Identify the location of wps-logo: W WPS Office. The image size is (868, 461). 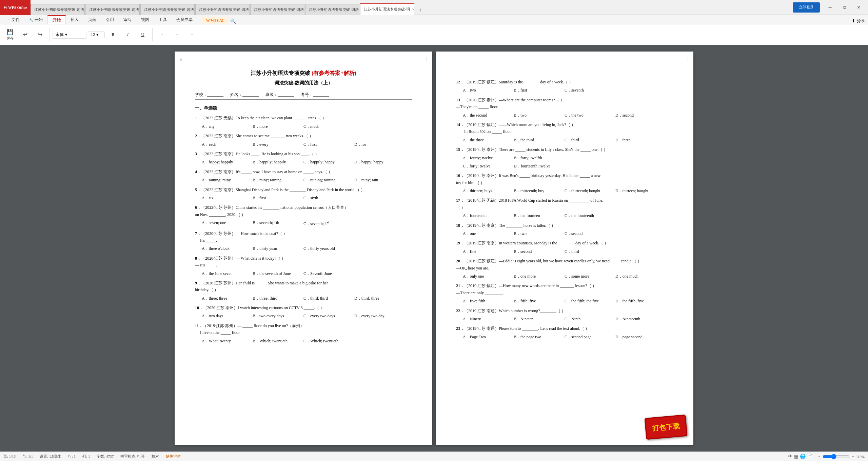
(15, 7).